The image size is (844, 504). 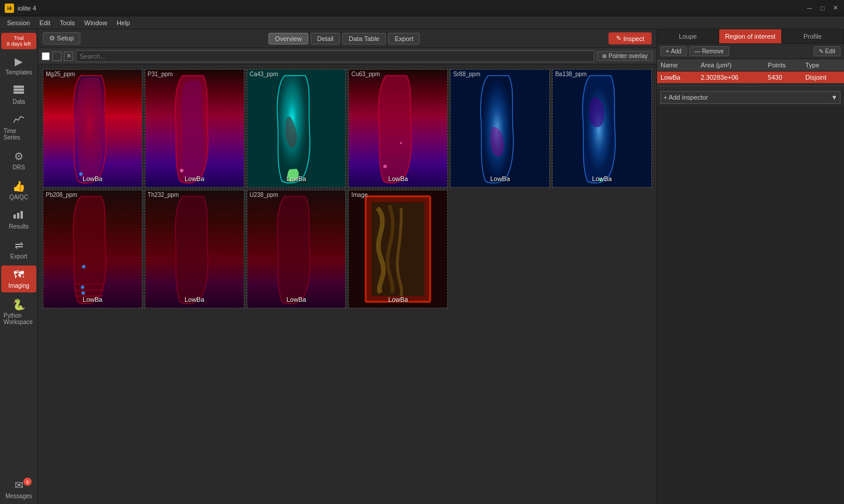 I want to click on roi-label-U238: LowBa, so click(x=297, y=299).